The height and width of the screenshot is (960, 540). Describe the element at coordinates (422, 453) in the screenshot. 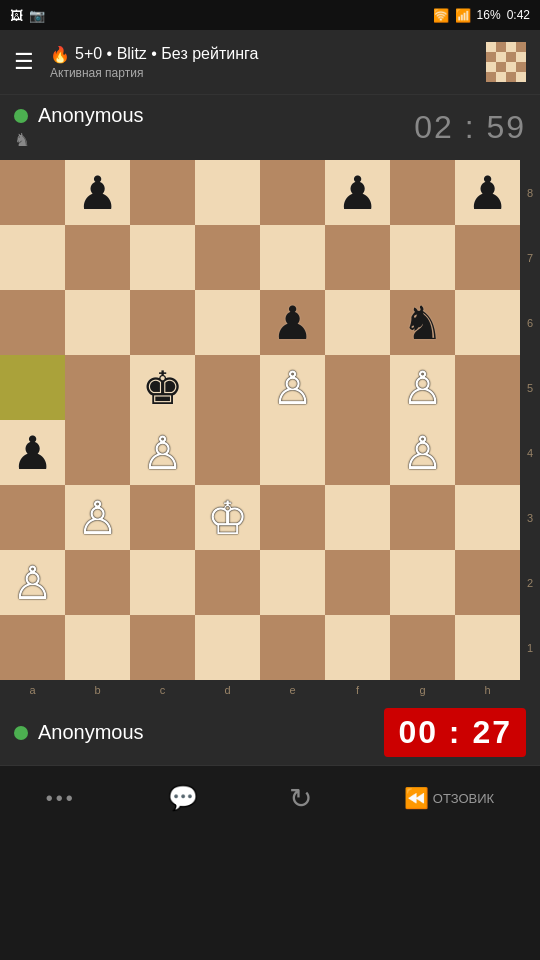

I see `piece-g4: ♙` at that location.